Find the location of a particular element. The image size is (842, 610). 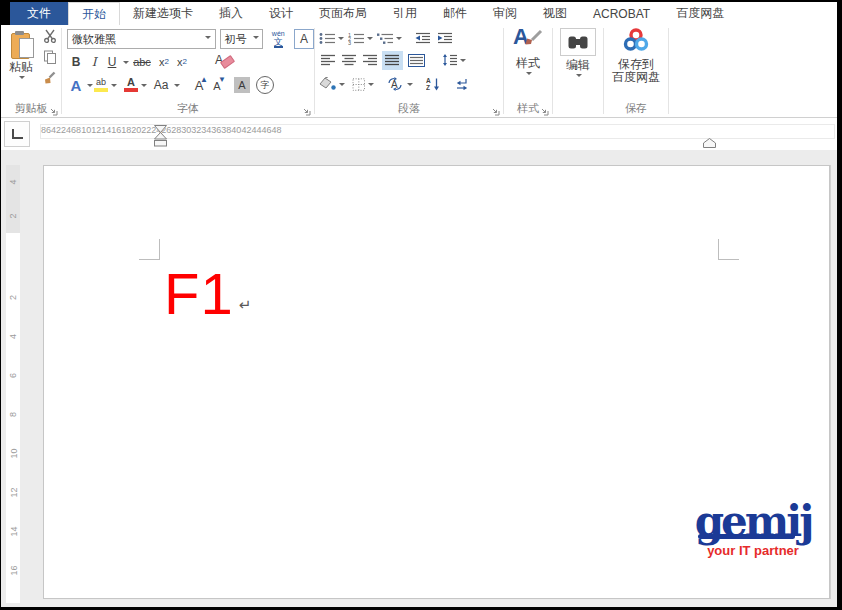

increase-indent-icon is located at coordinates (445, 38).